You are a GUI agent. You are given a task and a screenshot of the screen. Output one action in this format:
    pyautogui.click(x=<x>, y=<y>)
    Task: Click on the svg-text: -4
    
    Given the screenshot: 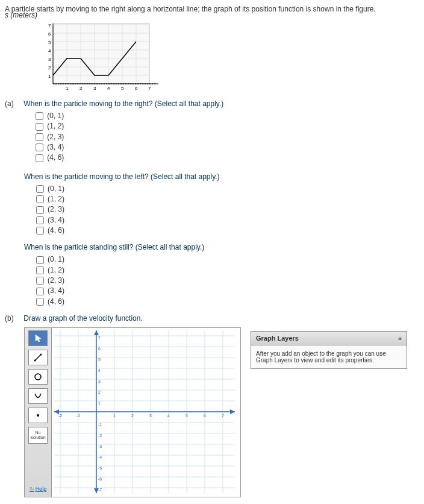 What is the action you would take?
    pyautogui.click(x=100, y=457)
    